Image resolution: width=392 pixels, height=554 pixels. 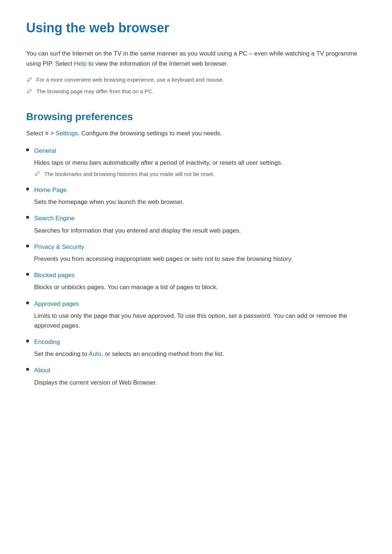 What do you see at coordinates (61, 354) in the screenshot?
I see `encoding-desc-before: Set the encoding to` at bounding box center [61, 354].